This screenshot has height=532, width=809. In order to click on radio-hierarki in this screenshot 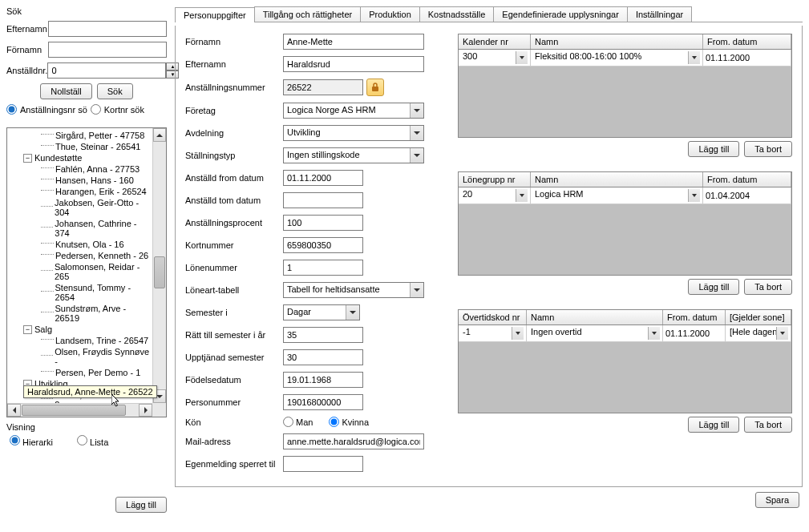, I will do `click(14, 441)`.